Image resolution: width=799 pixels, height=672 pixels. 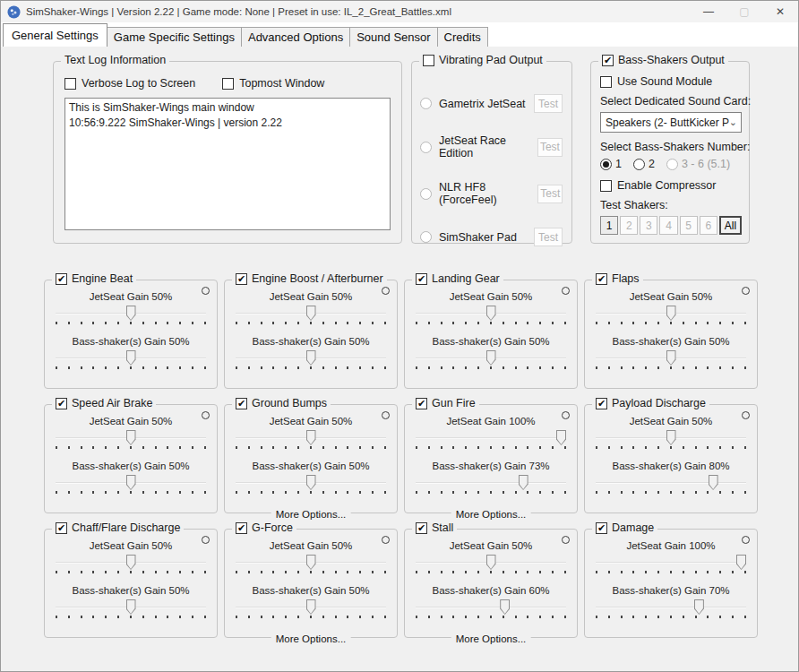 What do you see at coordinates (671, 82) in the screenshot?
I see `use-sound-module-checkbox: Use Sound Module` at bounding box center [671, 82].